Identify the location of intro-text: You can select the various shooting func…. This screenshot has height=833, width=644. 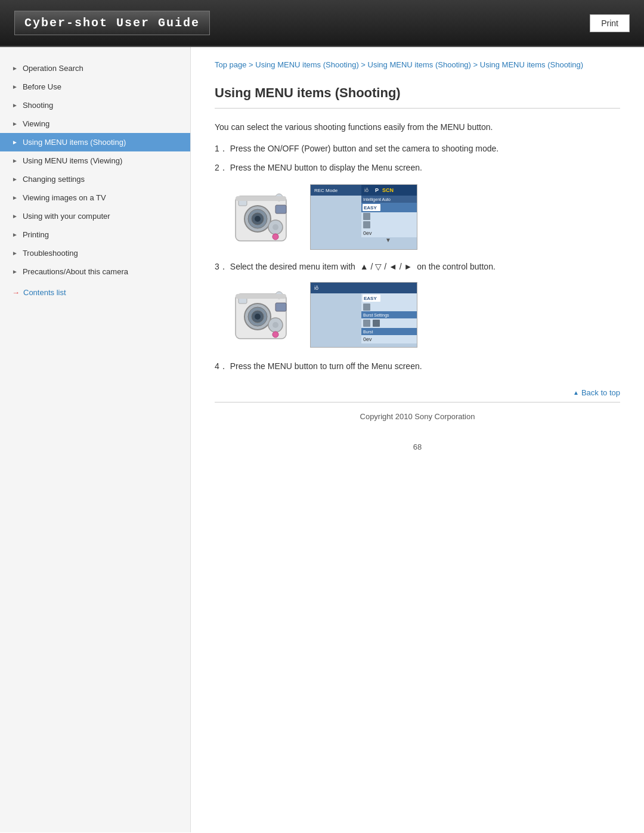
(417, 127).